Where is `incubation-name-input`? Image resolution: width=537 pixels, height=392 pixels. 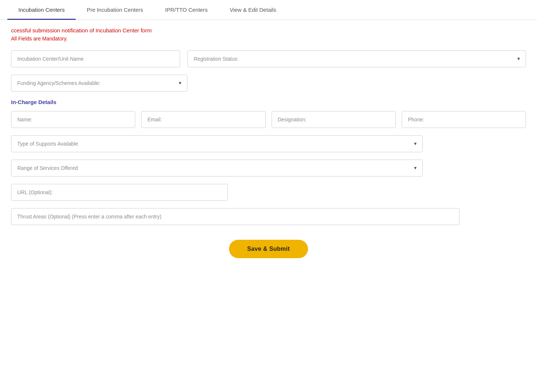
incubation-name-input is located at coordinates (96, 59).